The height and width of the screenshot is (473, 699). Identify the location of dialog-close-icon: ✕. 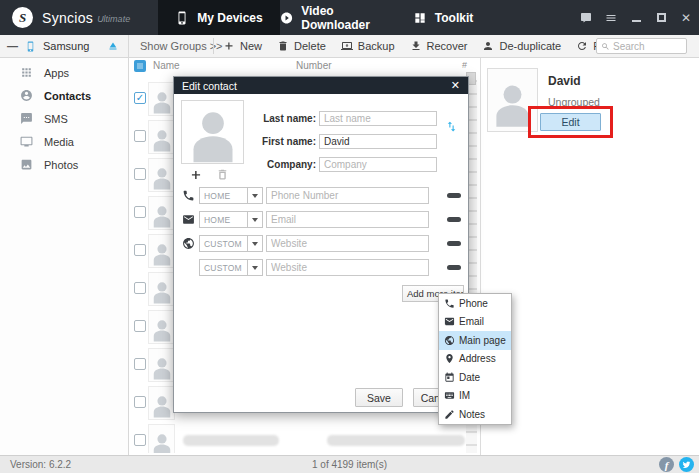
(456, 86).